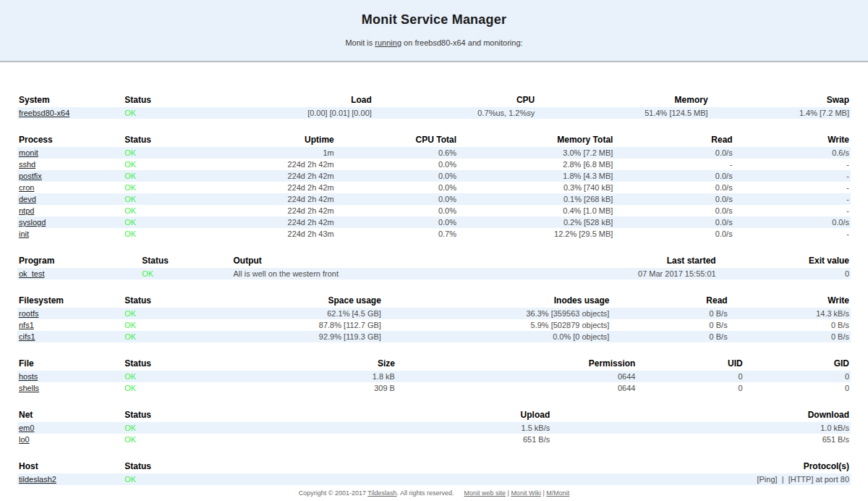  Describe the element at coordinates (44, 113) in the screenshot. I see `service-link-freebsd80-x64: freebsd80-x64` at that location.